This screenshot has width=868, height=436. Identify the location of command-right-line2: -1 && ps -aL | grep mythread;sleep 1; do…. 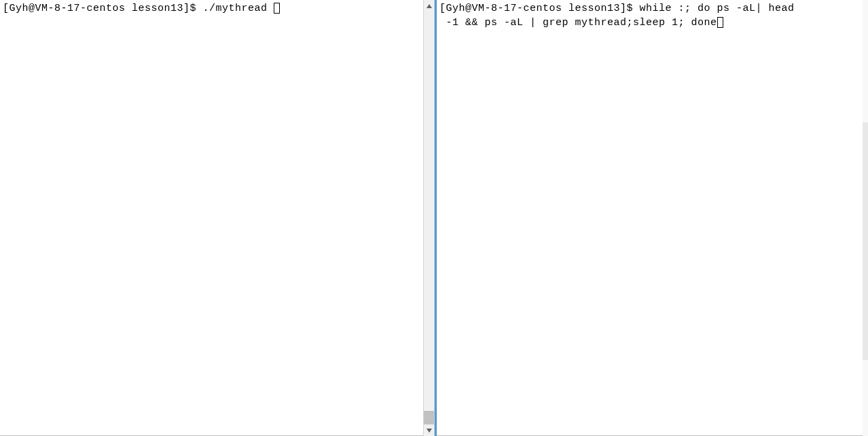
(579, 23).